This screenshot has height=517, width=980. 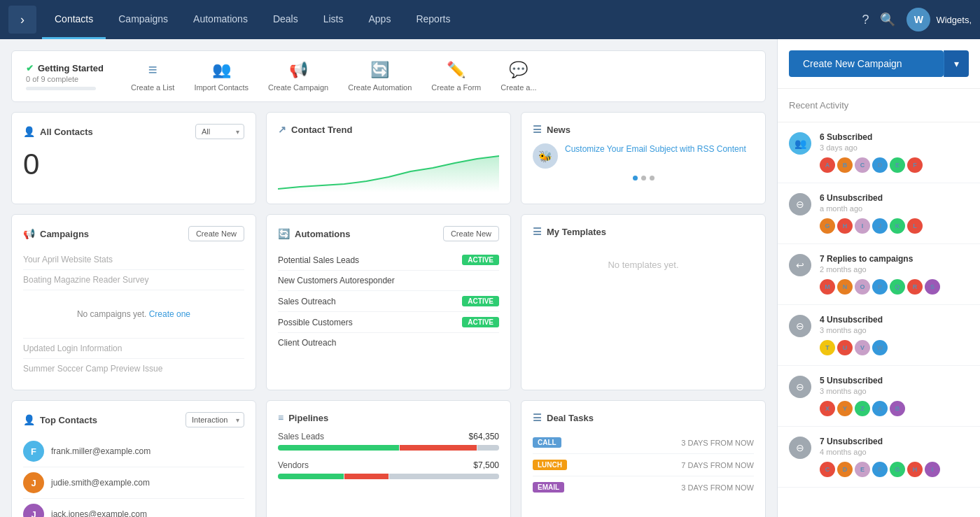 What do you see at coordinates (570, 232) in the screenshot?
I see `my-templates-title: ☰ My Templates` at bounding box center [570, 232].